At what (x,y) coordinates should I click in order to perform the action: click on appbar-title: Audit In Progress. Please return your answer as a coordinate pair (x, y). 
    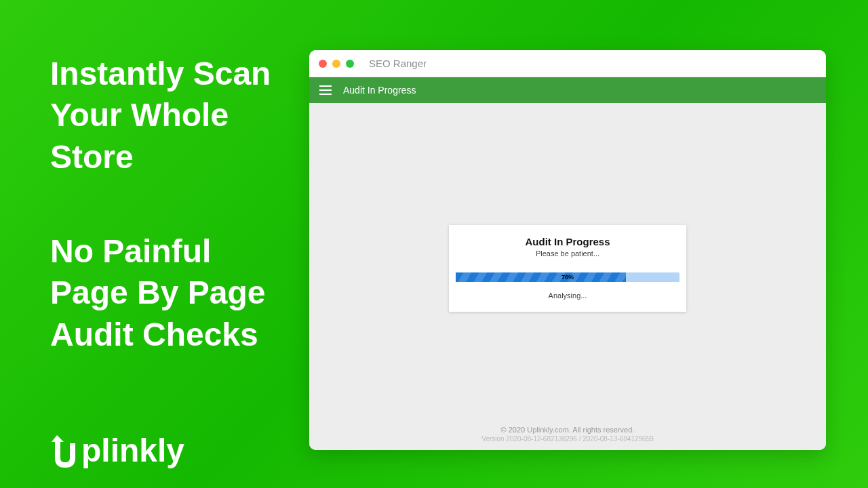
    Looking at the image, I should click on (380, 90).